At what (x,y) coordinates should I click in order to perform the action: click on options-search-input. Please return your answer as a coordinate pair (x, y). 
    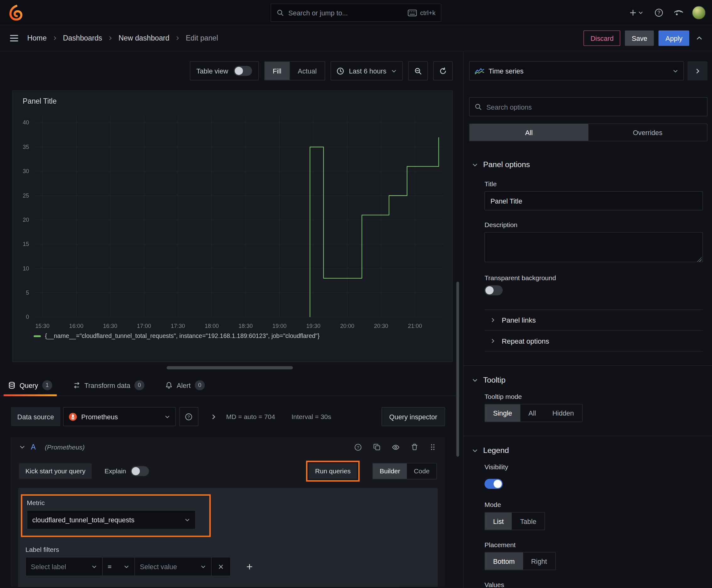
    Looking at the image, I should click on (594, 107).